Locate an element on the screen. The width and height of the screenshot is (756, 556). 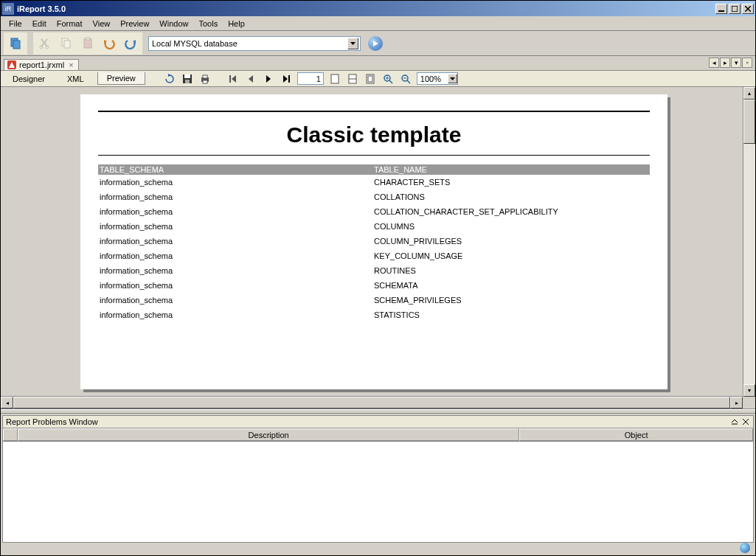
cell-name: COLLATION_CHARACTER_SET_APPLICABILITY is located at coordinates (511, 212).